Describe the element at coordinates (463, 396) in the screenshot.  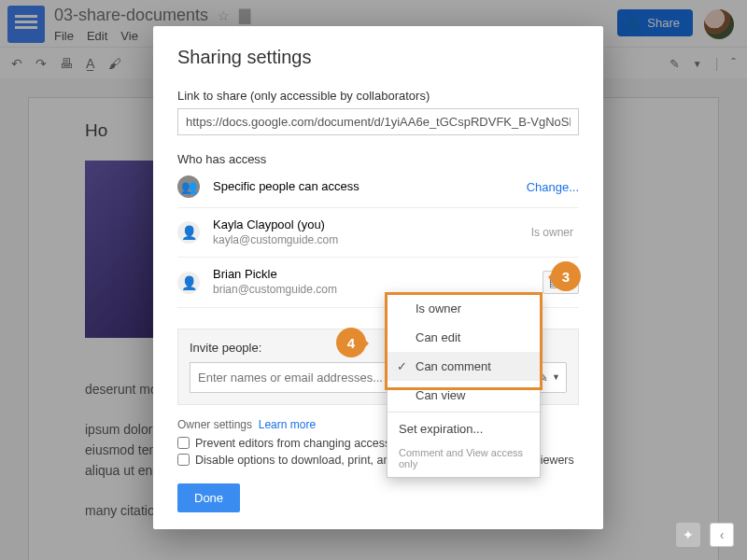
I see `permission-option-view: Can view` at that location.